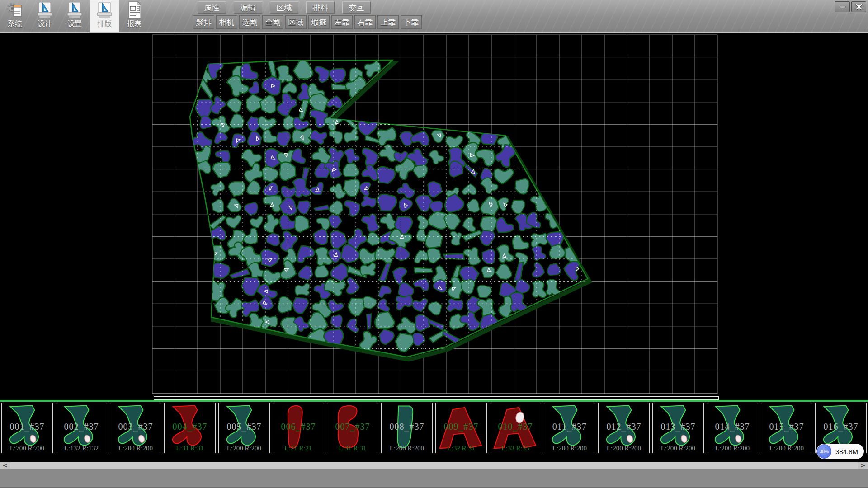 Image resolution: width=868 pixels, height=488 pixels. Describe the element at coordinates (298, 448) in the screenshot. I see `piece-lr-count: L:21 R:21` at that location.